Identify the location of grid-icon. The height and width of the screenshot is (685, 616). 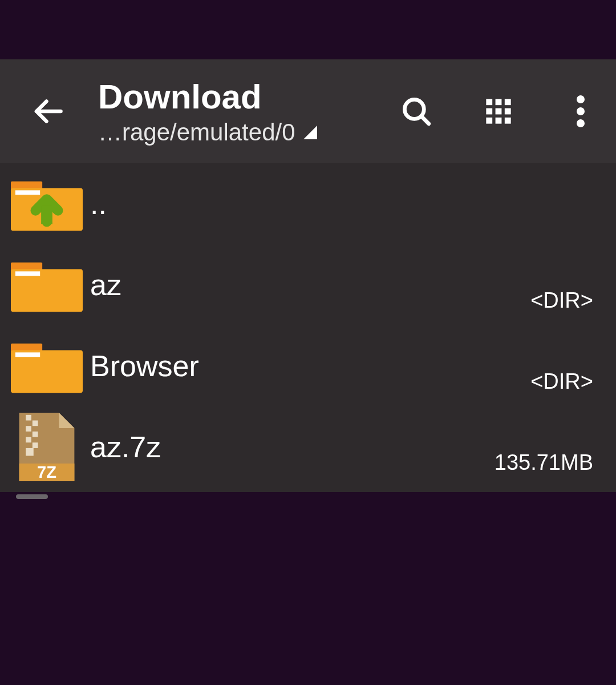
(499, 111).